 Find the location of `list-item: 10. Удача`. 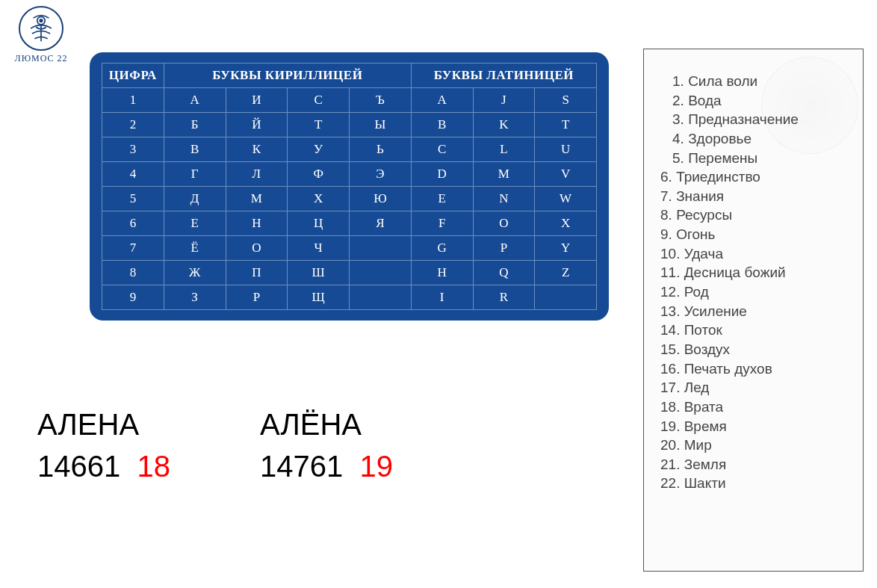

list-item: 10. Удача is located at coordinates (756, 254).